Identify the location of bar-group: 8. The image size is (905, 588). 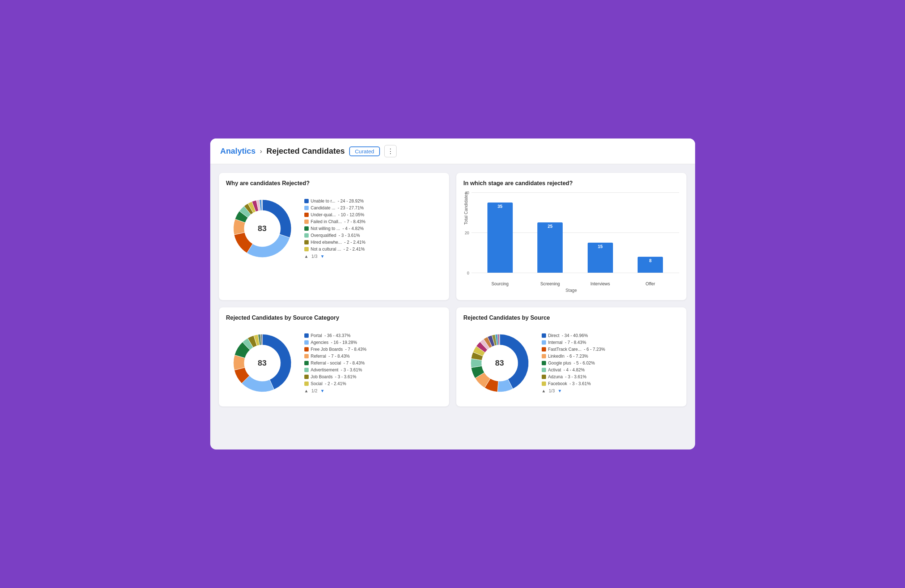
(650, 233).